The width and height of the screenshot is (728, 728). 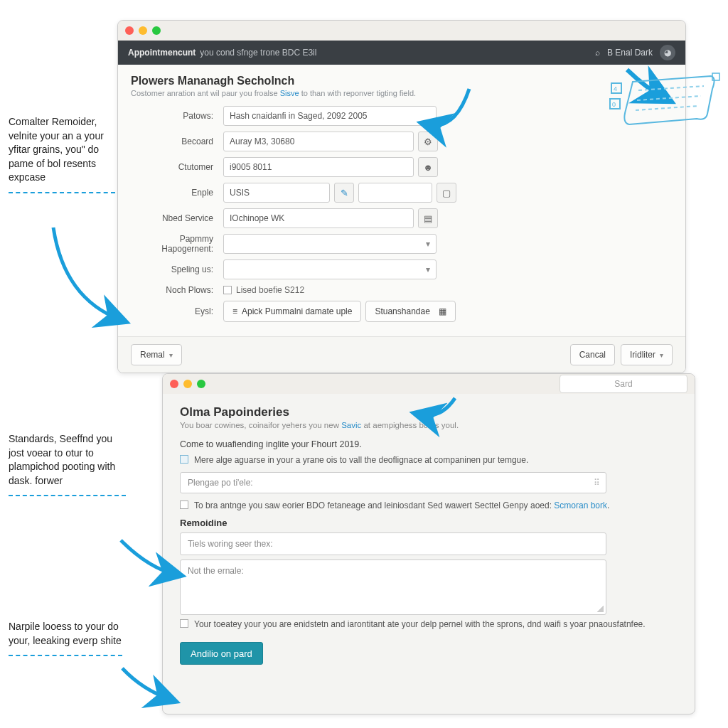 What do you see at coordinates (393, 483) in the screenshot?
I see `plengae-input: Plengae po ti'ele: ⠿` at bounding box center [393, 483].